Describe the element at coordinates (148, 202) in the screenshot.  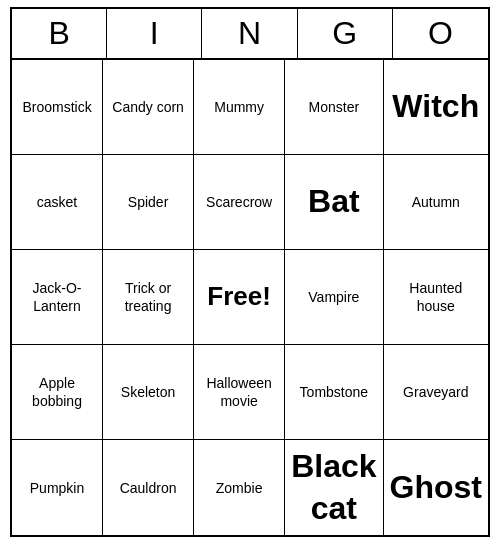
I see `bingo-cell: Spider` at that location.